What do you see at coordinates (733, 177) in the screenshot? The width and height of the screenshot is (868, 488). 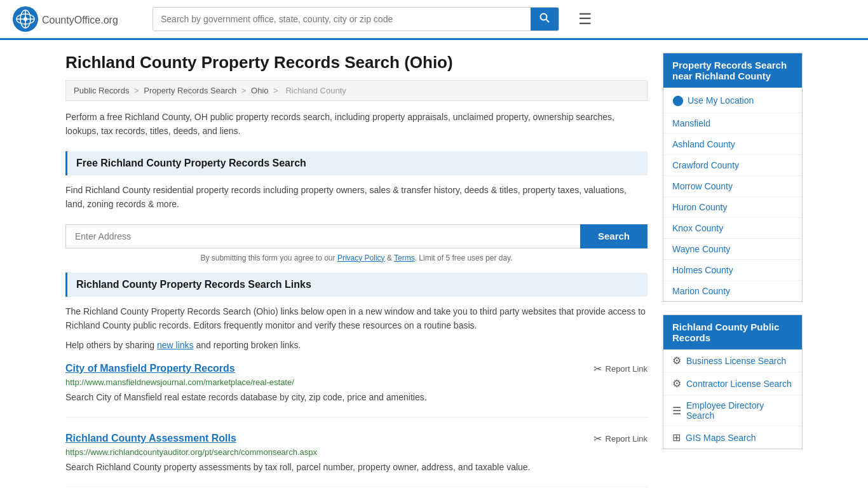 I see `nearby-box: Property Records Search near Richland Co…` at bounding box center [733, 177].